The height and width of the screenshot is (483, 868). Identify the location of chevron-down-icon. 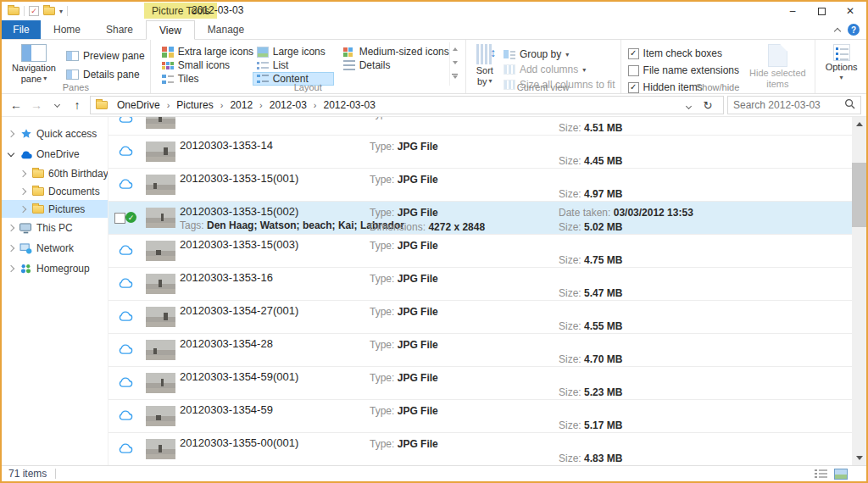
(11, 153).